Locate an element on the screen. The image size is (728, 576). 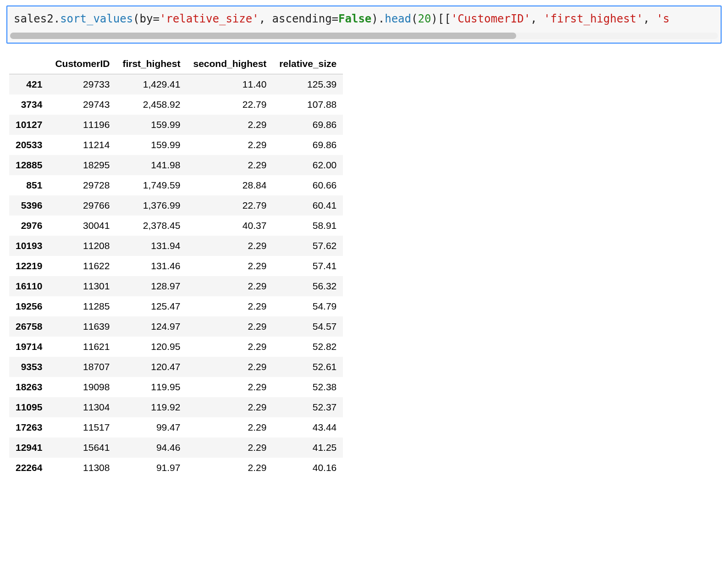
tok-keyword: False is located at coordinates (355, 19).